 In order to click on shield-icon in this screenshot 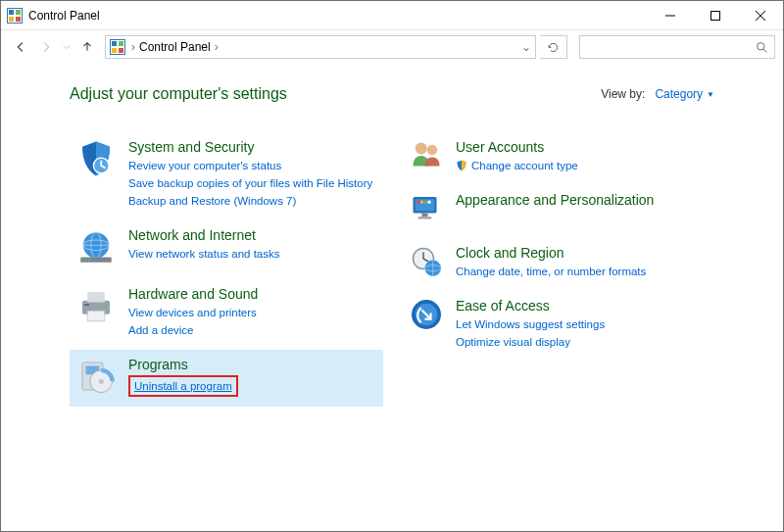, I will do `click(96, 159)`.